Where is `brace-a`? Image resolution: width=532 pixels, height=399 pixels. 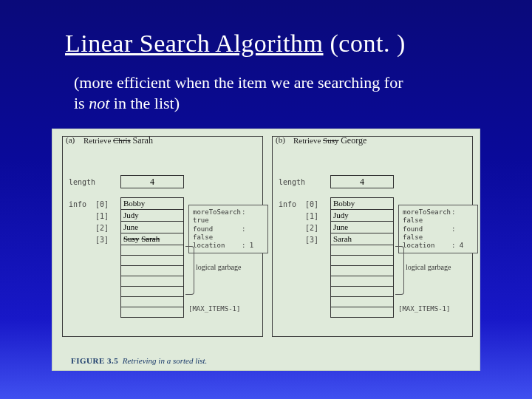 brace-a is located at coordinates (190, 270).